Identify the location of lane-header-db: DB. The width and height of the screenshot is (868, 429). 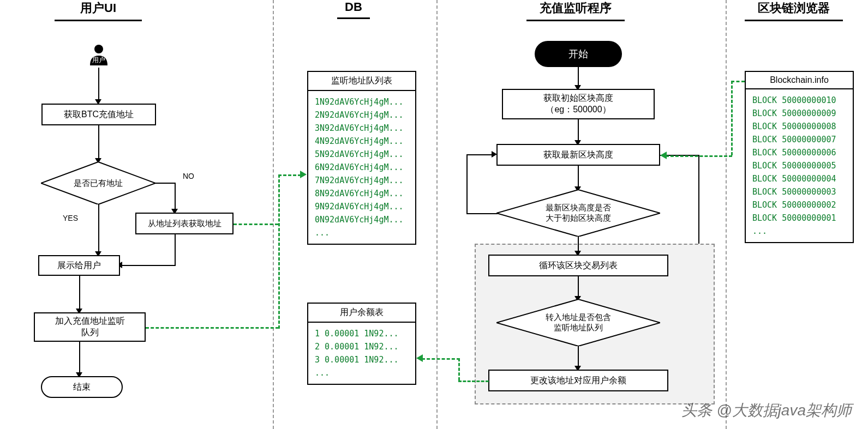
(354, 10).